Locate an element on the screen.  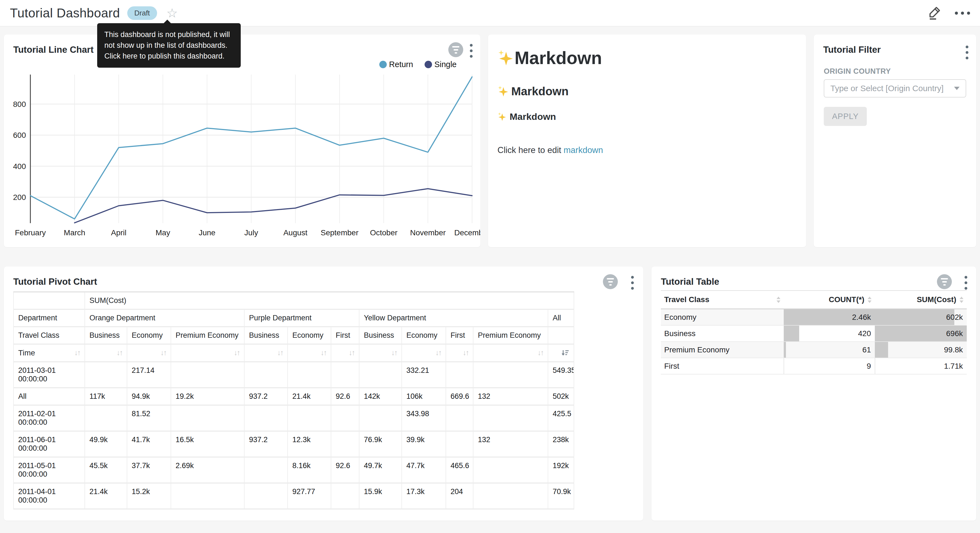
svg-text: 200 is located at coordinates (19, 197).